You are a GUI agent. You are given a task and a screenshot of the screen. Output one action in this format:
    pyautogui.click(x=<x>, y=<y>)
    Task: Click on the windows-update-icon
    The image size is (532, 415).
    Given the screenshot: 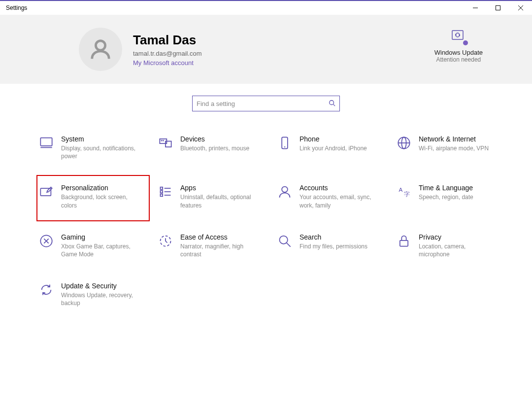 What is the action you would take?
    pyautogui.click(x=459, y=37)
    